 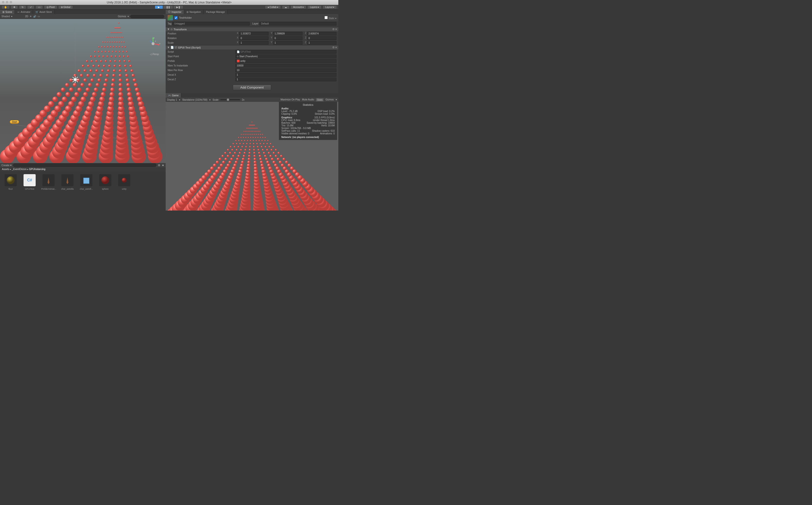 I want to click on transform-header: ▼ ⊹ Transform⚙ ▾, so click(x=252, y=29).